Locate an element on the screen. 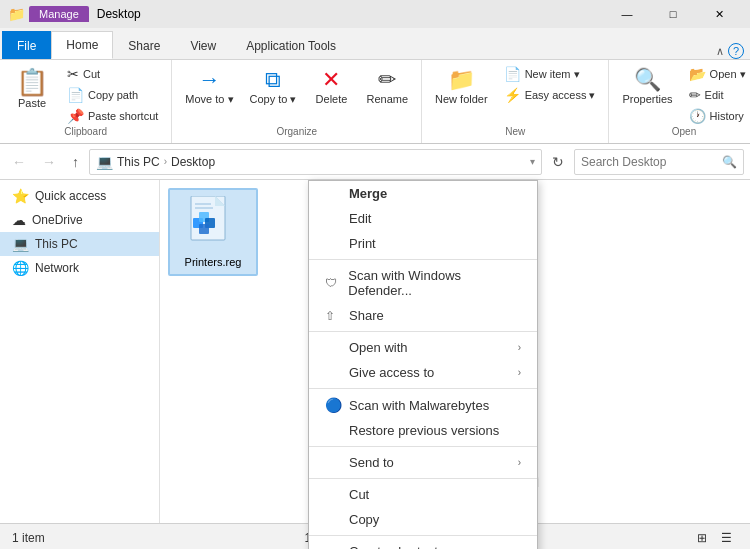  ctx-share-label: Share is located at coordinates (366, 316).